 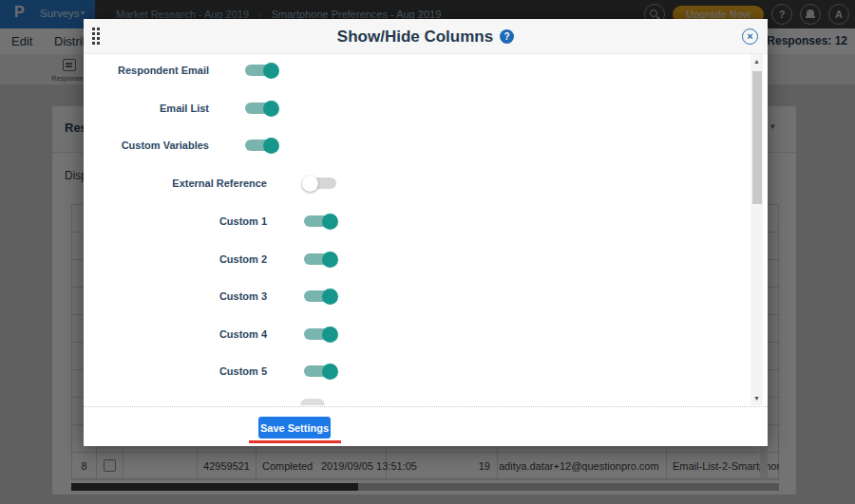 What do you see at coordinates (261, 108) in the screenshot?
I see `toggle-email-list` at bounding box center [261, 108].